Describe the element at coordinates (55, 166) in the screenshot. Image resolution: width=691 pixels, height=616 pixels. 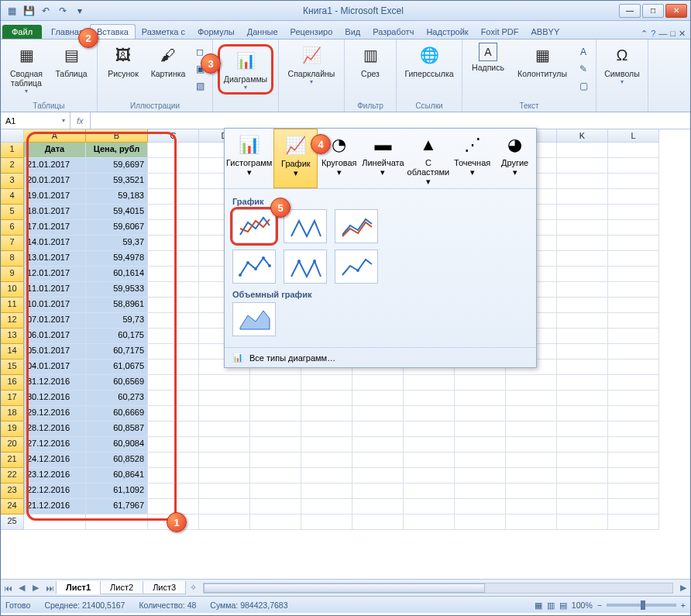
I see `cell: 21.01.2017` at that location.